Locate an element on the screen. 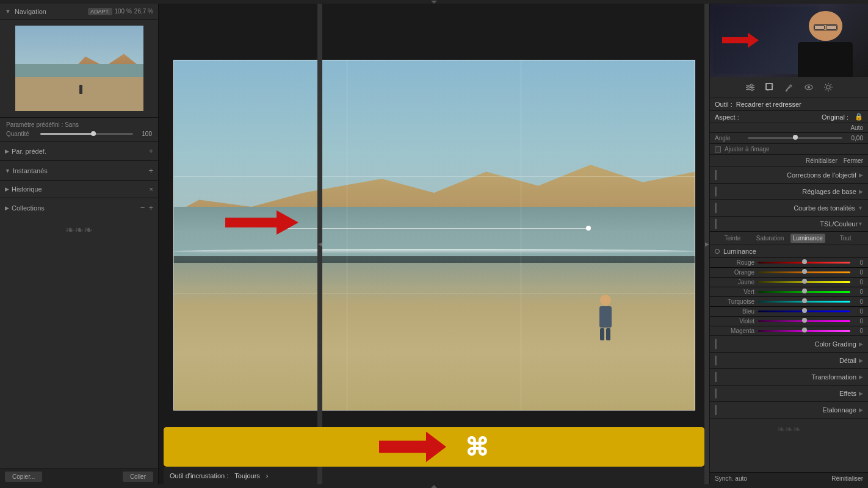 The height and width of the screenshot is (488, 868). historique-close-icon: × is located at coordinates (151, 189).